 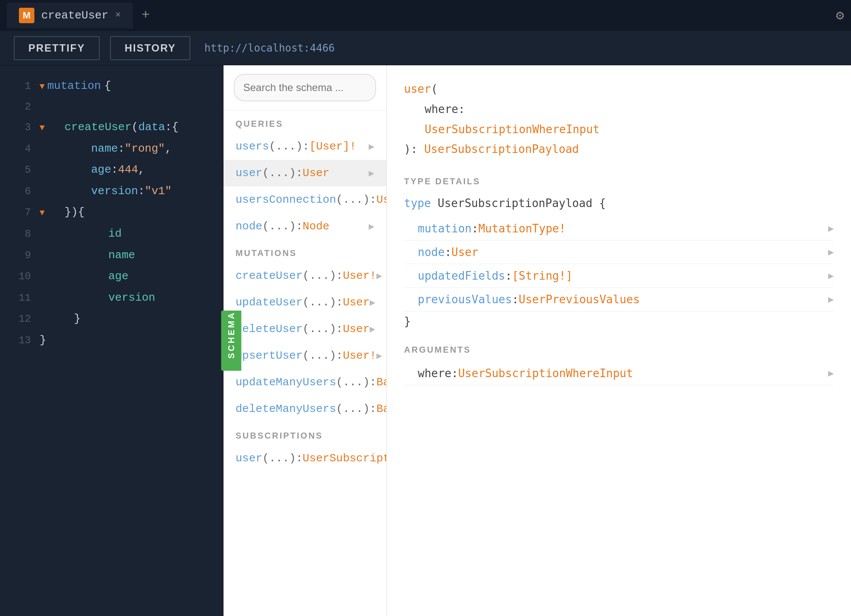 I want to click on schema-item-updateManyUsers: updateManyUsers (...): BatchPayload! ▶, so click(x=305, y=382).